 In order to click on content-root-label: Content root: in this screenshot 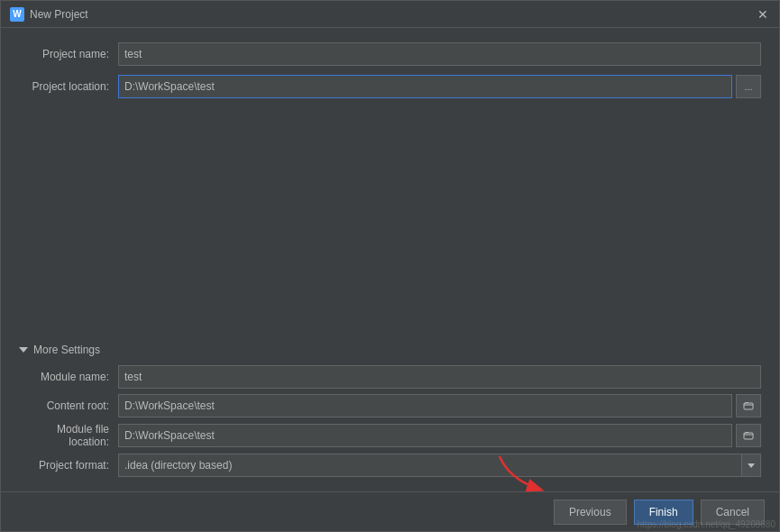, I will do `click(69, 406)`.